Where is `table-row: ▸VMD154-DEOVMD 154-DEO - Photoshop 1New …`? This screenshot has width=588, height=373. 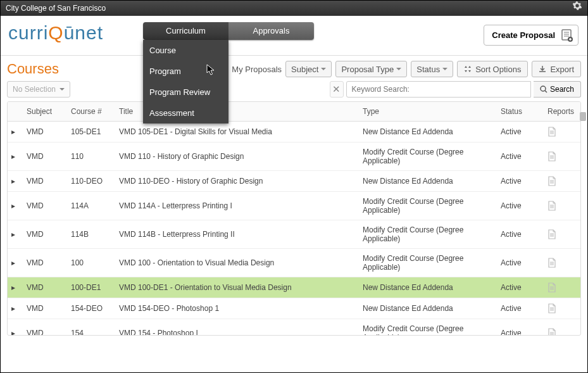
table-row: ▸VMD154-DEOVMD 154-DEO - Photoshop 1New … is located at coordinates (294, 309).